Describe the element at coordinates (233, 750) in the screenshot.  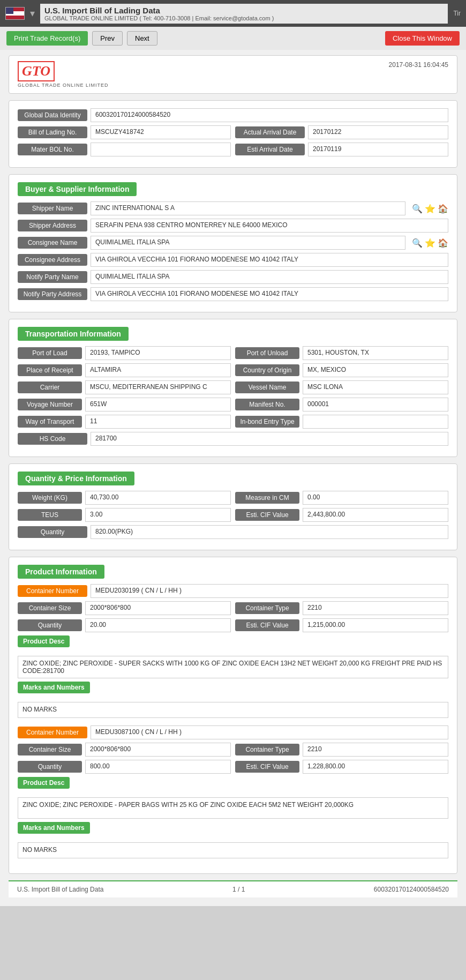
I see `container-2-size-row: Container Size 2000*806*800 Container Ty…` at that location.